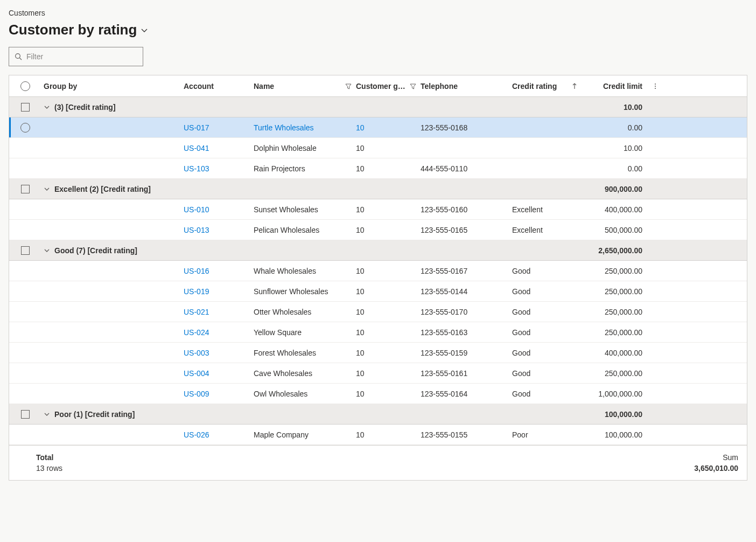 This screenshot has width=756, height=542. What do you see at coordinates (196, 230) in the screenshot?
I see `account-link: US-013` at bounding box center [196, 230].